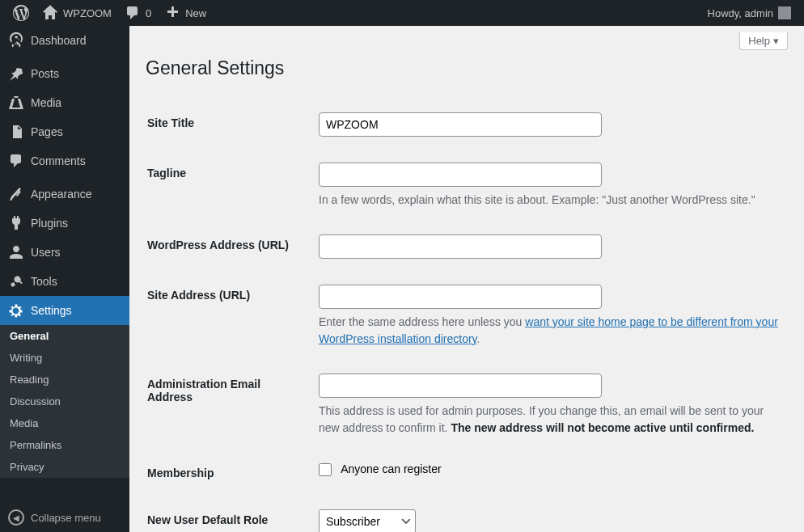 The width and height of the screenshot is (804, 532). Describe the element at coordinates (548, 420) in the screenshot. I see `admin-email-description: This address is used for admin purposes.…` at that location.